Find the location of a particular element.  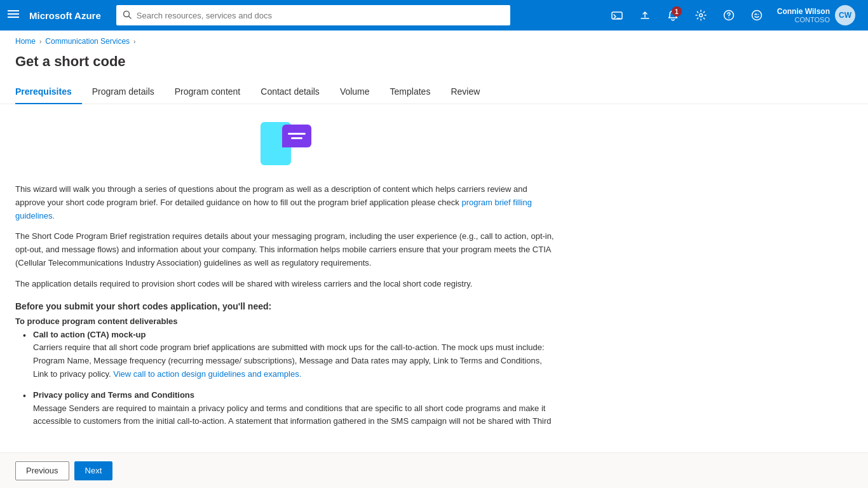

search-icon is located at coordinates (127, 15).